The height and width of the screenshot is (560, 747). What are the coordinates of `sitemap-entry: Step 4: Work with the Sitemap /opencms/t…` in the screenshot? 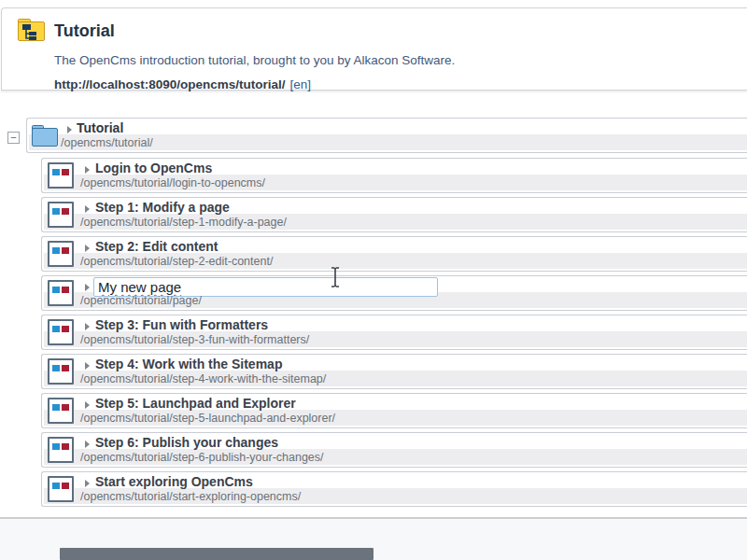 It's located at (394, 371).